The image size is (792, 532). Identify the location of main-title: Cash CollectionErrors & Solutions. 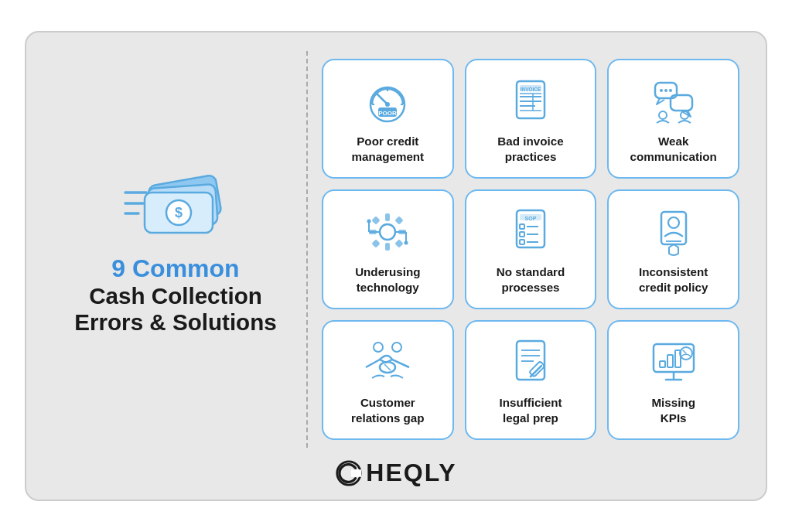
(175, 309).